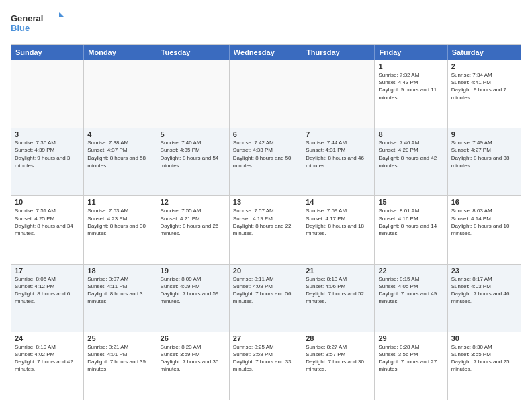 The width and height of the screenshot is (532, 411). Describe the element at coordinates (411, 94) in the screenshot. I see `calendar-cell: 1Sunrise: 7:32 AM Sunset: 4:43 PM Daylig…` at that location.